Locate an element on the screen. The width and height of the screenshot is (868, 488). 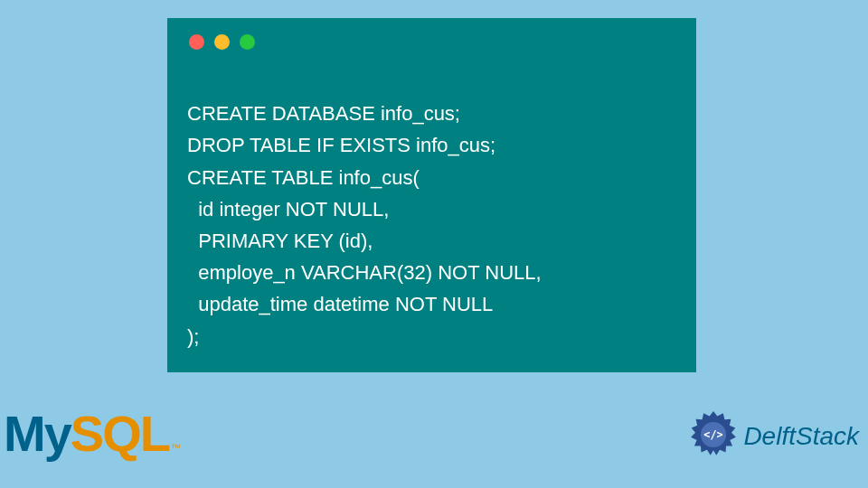
window-controls is located at coordinates (432, 42).